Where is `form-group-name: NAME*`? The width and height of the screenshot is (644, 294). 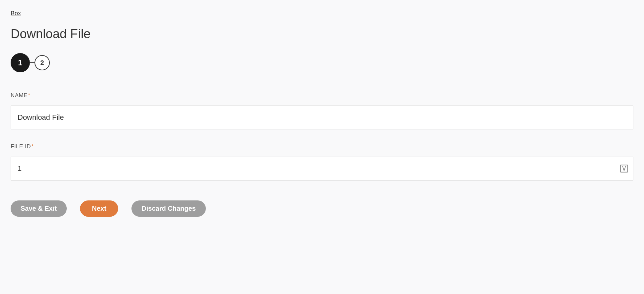 form-group-name: NAME* is located at coordinates (322, 111).